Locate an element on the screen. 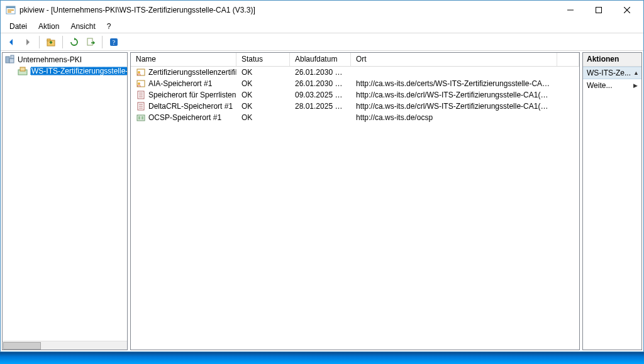  actions-pane: Aktionen WS-ITS-Ze... ▲ Weite... ▶ is located at coordinates (613, 201).